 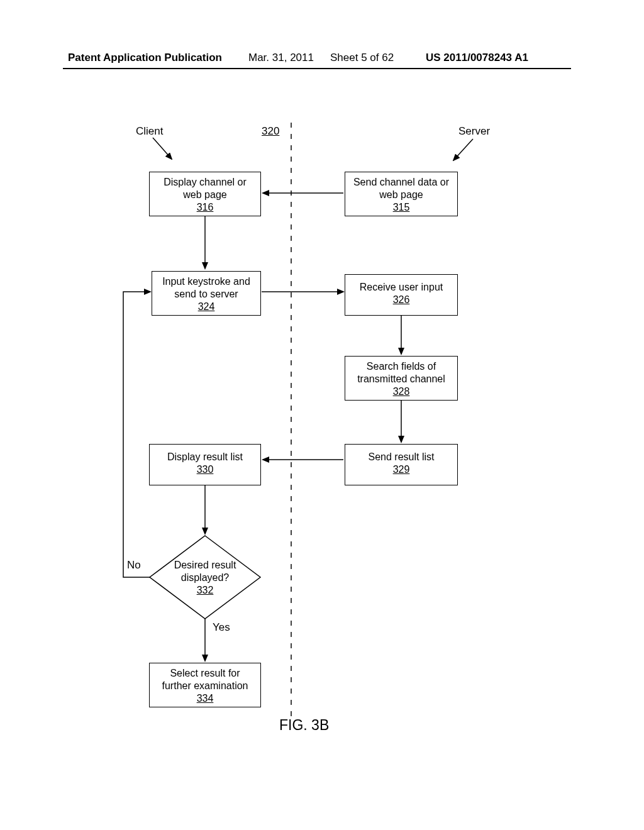 What do you see at coordinates (205, 685) in the screenshot?
I see `box-select-result: Select result for further examination 33…` at bounding box center [205, 685].